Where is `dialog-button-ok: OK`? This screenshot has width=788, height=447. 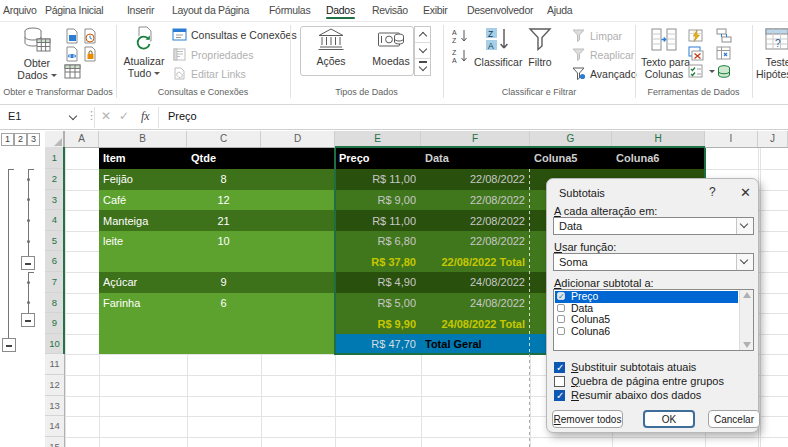 dialog-button-ok: OK is located at coordinates (669, 419).